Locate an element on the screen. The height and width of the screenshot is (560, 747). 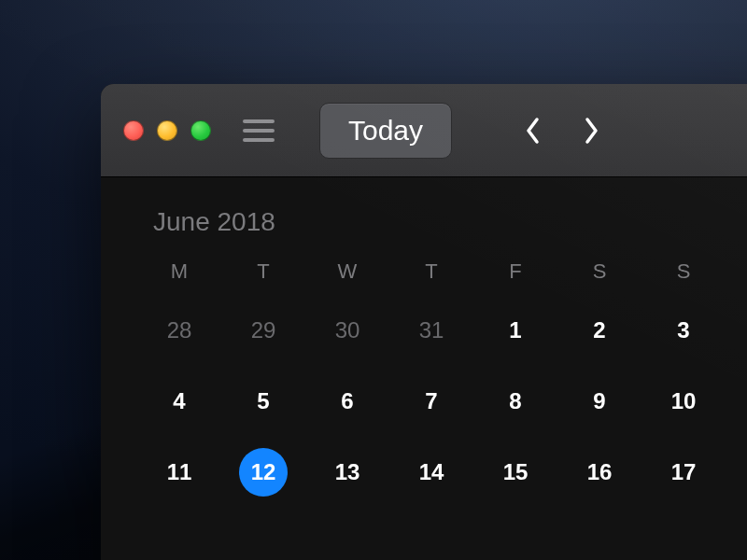
day-cell: 10 is located at coordinates (684, 401).